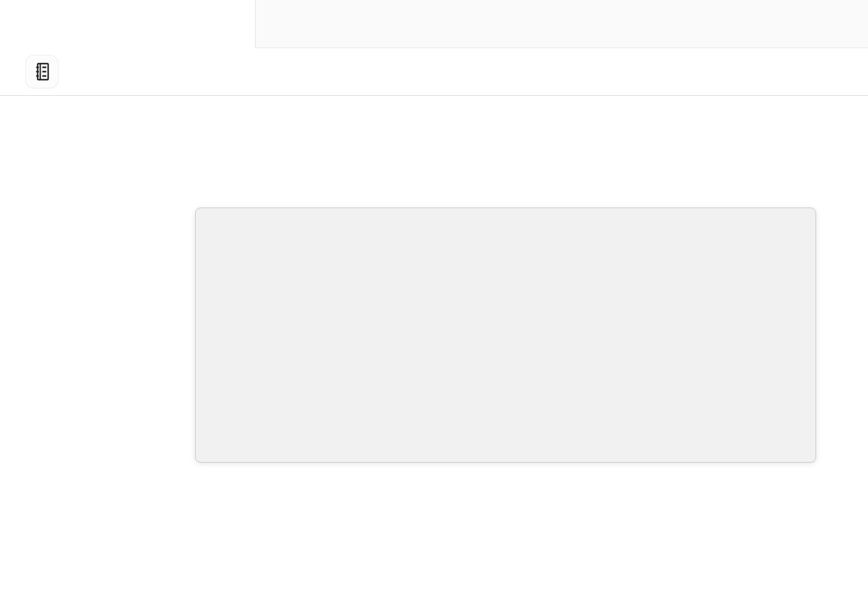 This screenshot has width=868, height=614. I want to click on line-number-gutter, so click(33, 355).